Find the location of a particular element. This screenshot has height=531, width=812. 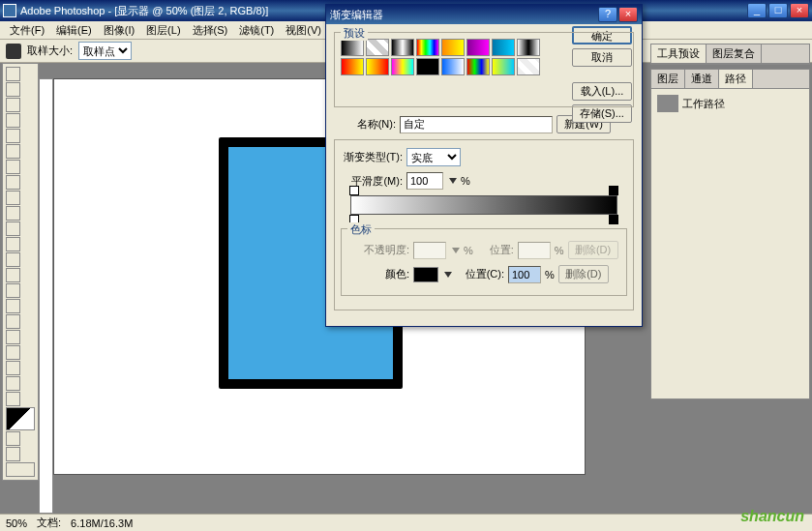

menu-select: 选择(S) is located at coordinates (211, 31).